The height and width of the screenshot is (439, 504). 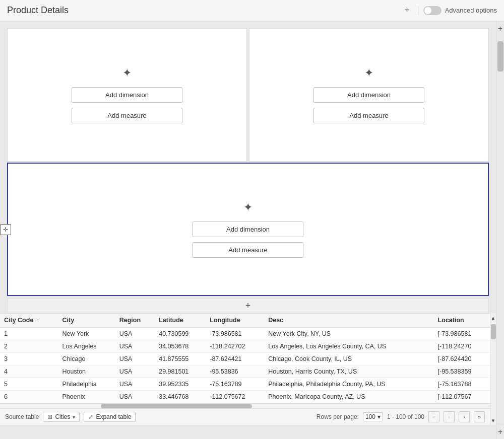 What do you see at coordinates (379, 417) in the screenshot?
I see `rows-chevron-icon: ▾` at bounding box center [379, 417].